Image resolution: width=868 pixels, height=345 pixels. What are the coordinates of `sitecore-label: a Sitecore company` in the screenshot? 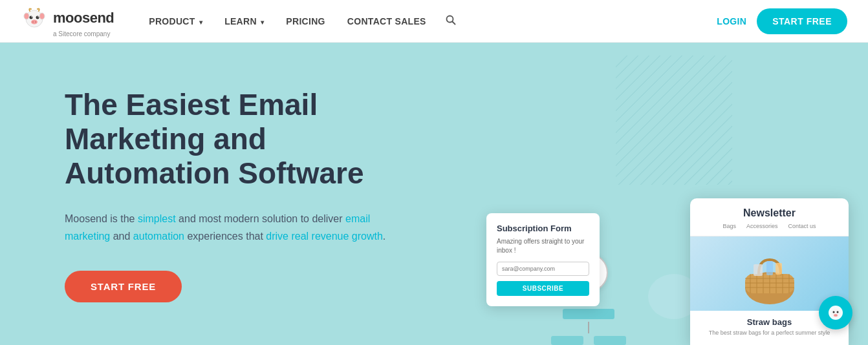 It's located at (81, 34).